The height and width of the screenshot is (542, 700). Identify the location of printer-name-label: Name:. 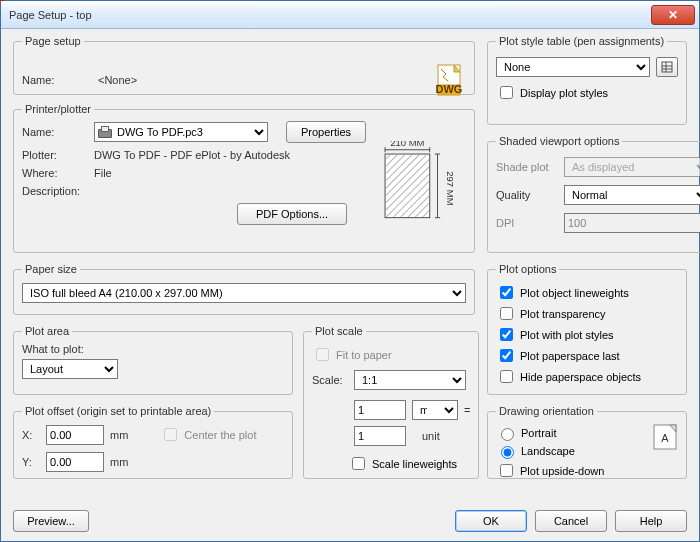
(55, 132).